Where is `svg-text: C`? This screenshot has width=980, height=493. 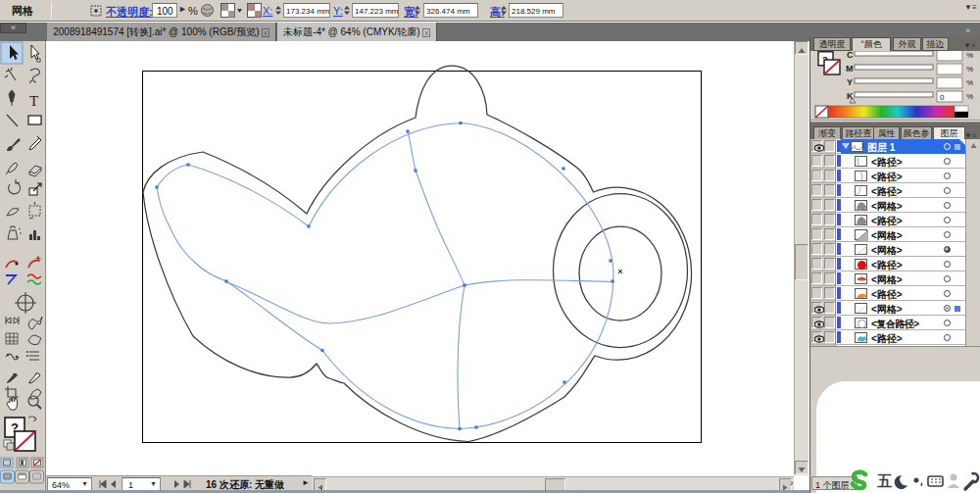
svg-text: C is located at coordinates (851, 55).